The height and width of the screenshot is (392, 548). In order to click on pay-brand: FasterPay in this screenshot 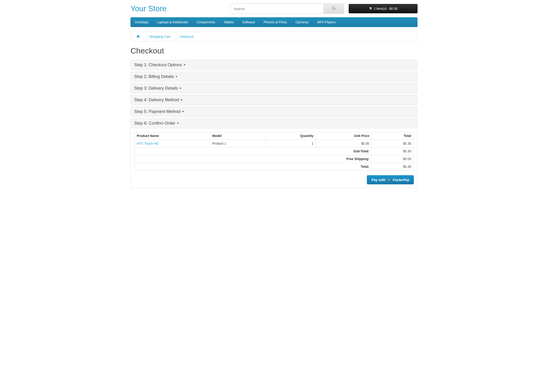, I will do `click(401, 180)`.